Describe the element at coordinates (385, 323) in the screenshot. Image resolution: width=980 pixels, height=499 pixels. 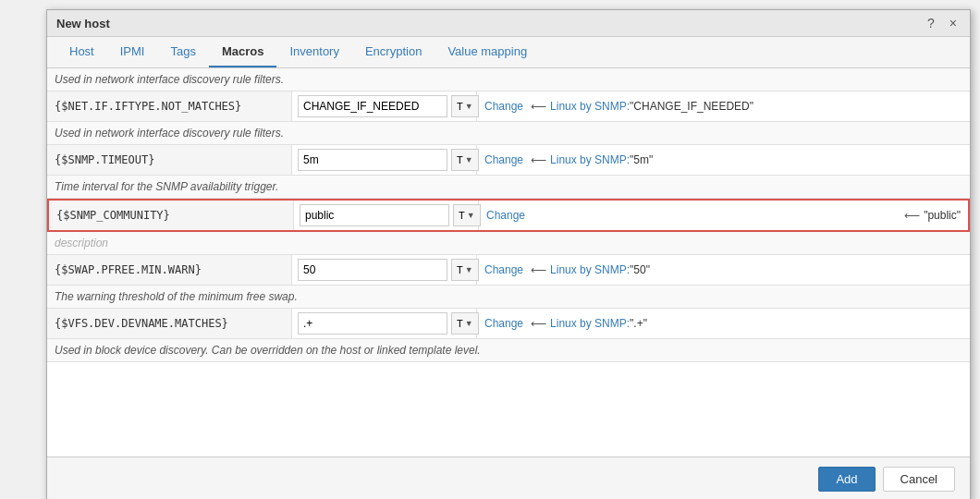
I see `macro-value-cell-5: T ▼` at that location.